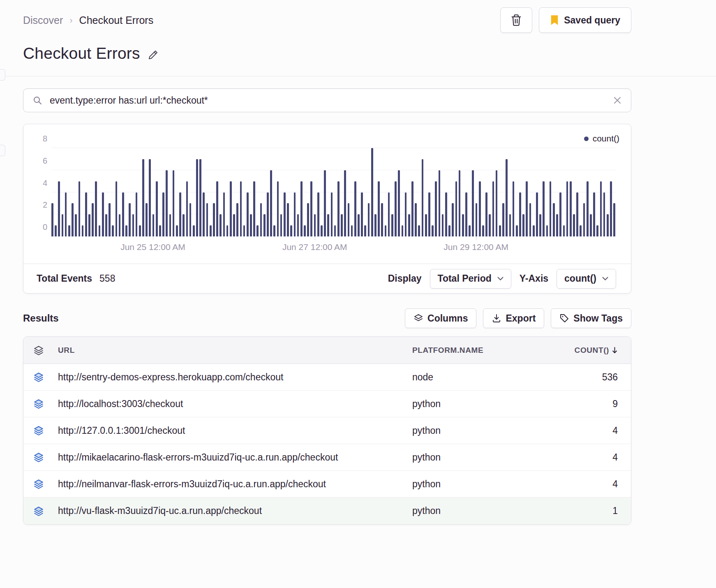 The width and height of the screenshot is (716, 588). I want to click on row-url: http://vu-flask-m3uuizd7iq-uc.a.run.app/…, so click(235, 511).